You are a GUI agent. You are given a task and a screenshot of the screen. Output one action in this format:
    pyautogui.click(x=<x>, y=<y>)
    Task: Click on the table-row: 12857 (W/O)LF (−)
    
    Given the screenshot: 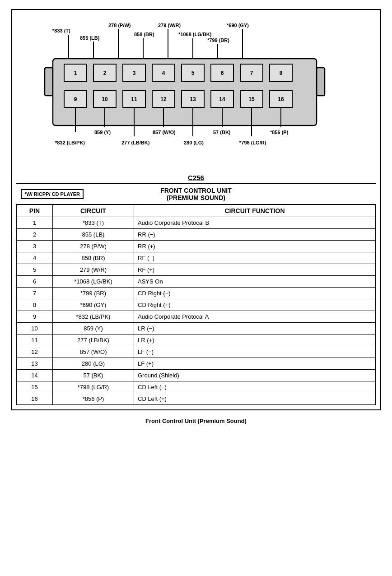 What is the action you would take?
    pyautogui.click(x=196, y=352)
    